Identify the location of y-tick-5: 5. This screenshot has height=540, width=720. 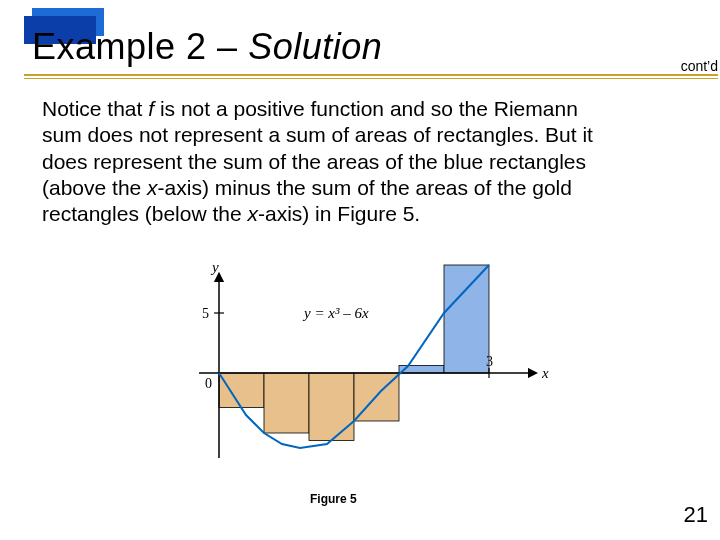
(206, 314).